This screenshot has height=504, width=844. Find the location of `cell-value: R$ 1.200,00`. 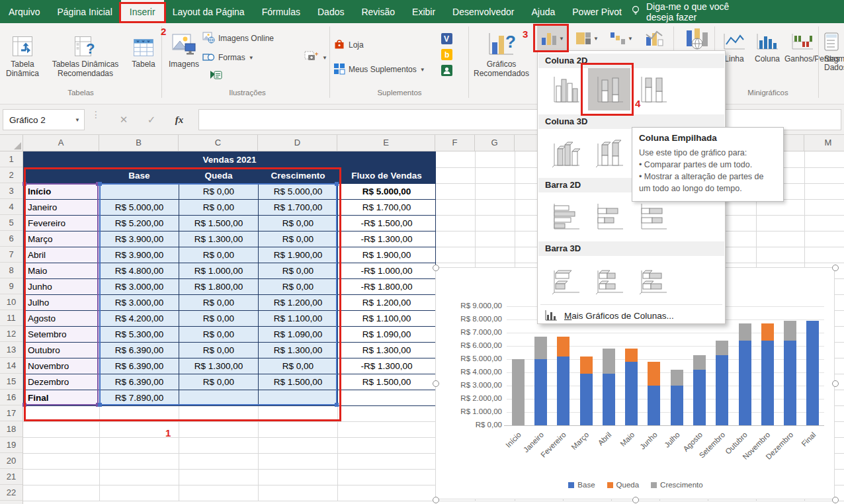

cell-value: R$ 1.200,00 is located at coordinates (298, 303).